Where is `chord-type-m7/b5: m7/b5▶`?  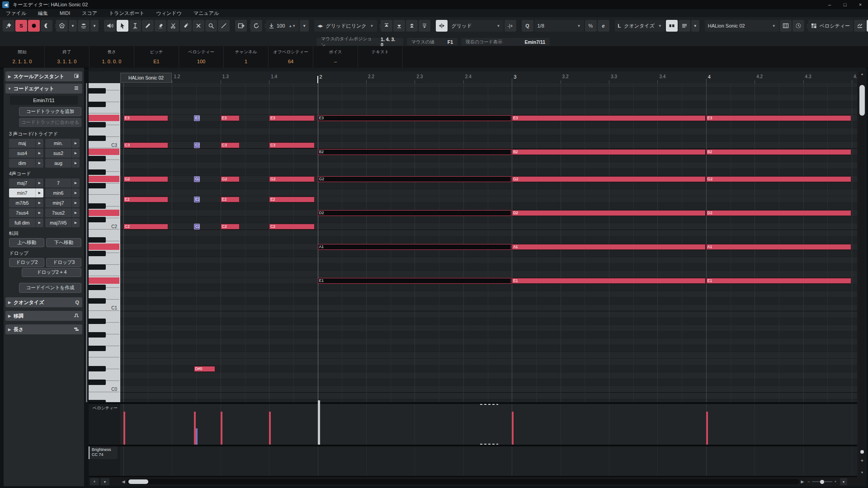
chord-type-m7/b5: m7/b5▶ is located at coordinates (26, 203).